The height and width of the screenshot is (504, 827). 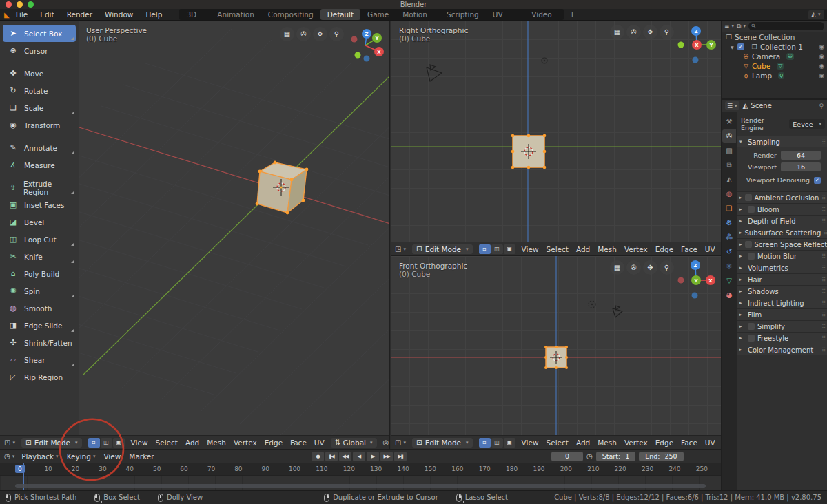 What do you see at coordinates (434, 73) in the screenshot?
I see `camera-marker` at bounding box center [434, 73].